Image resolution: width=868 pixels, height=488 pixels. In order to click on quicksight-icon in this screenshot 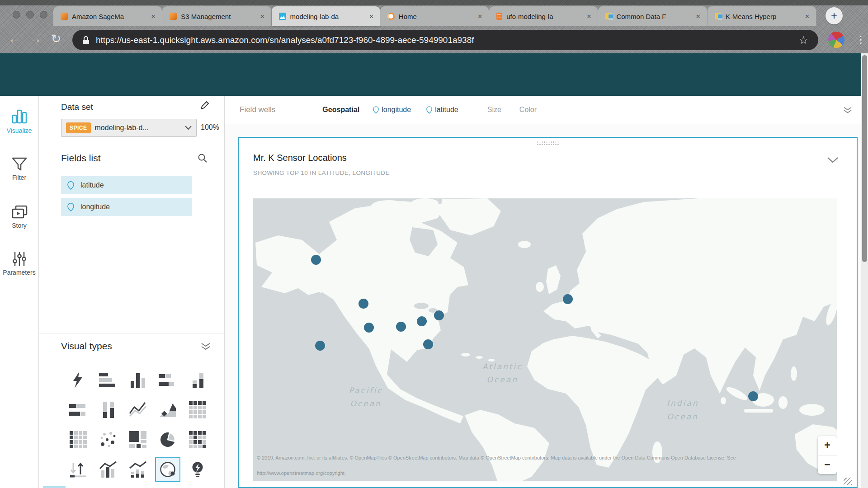, I will do `click(283, 16)`.